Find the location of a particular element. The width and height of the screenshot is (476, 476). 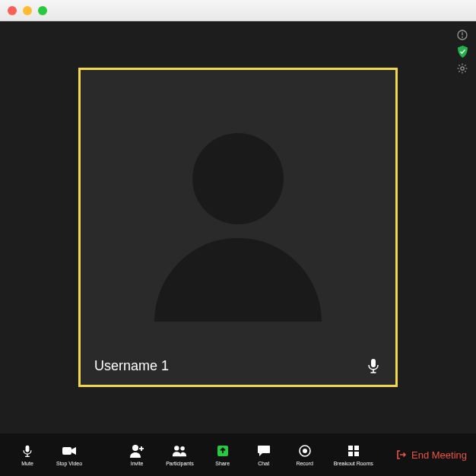

share-label: Share is located at coordinates (222, 464).